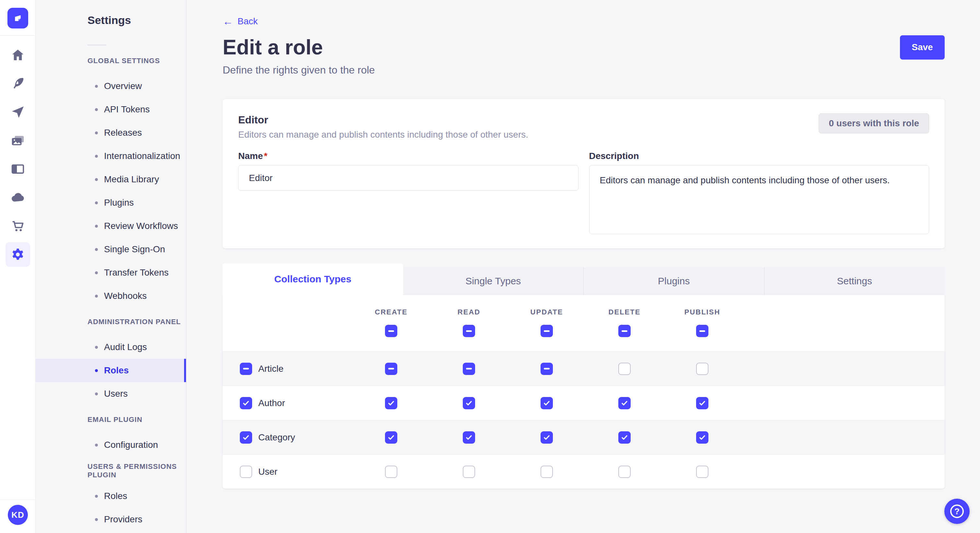  What do you see at coordinates (759, 156) in the screenshot?
I see `description-field-label: Description` at bounding box center [759, 156].